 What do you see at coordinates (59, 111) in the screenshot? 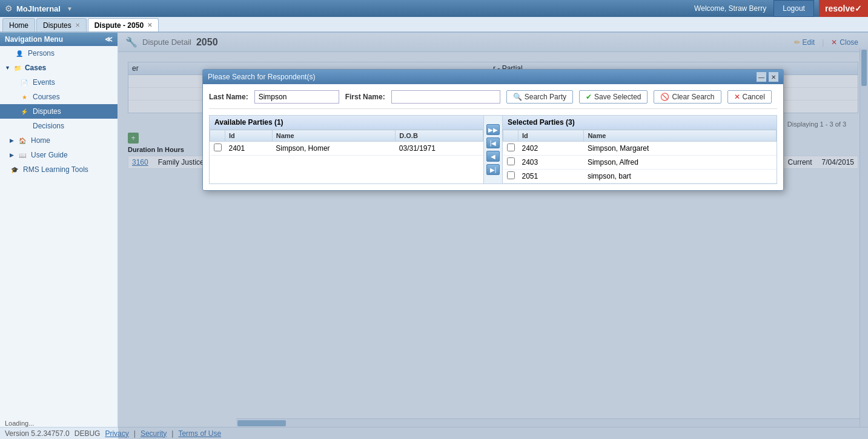
I see `sidebar-item-disputes: ⚡ Disputes` at bounding box center [59, 111].